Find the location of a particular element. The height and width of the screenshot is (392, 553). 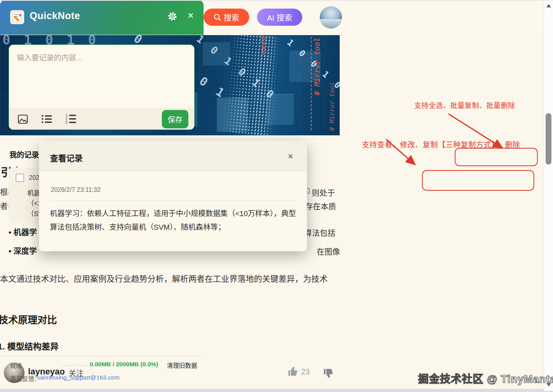

annotation-batch-note: 支持全选、批量复制、批量删除 is located at coordinates (465, 105).